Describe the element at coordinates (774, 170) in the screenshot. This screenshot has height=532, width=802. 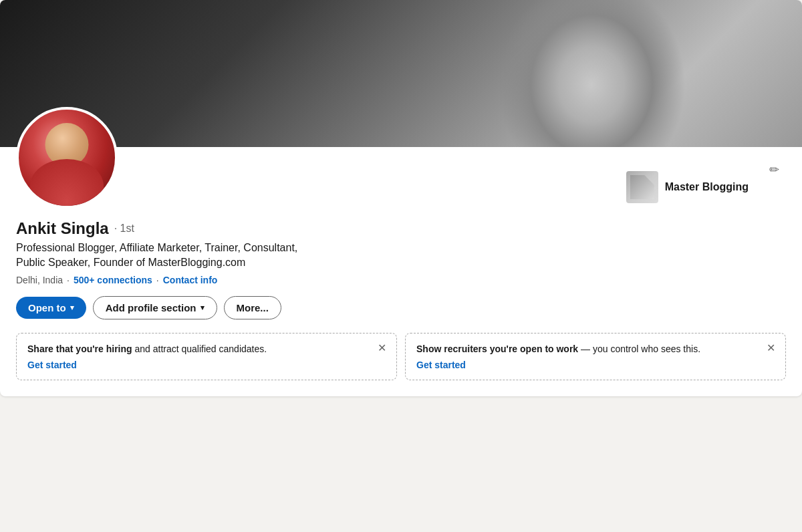
I see `pencil-icon: ✏` at that location.